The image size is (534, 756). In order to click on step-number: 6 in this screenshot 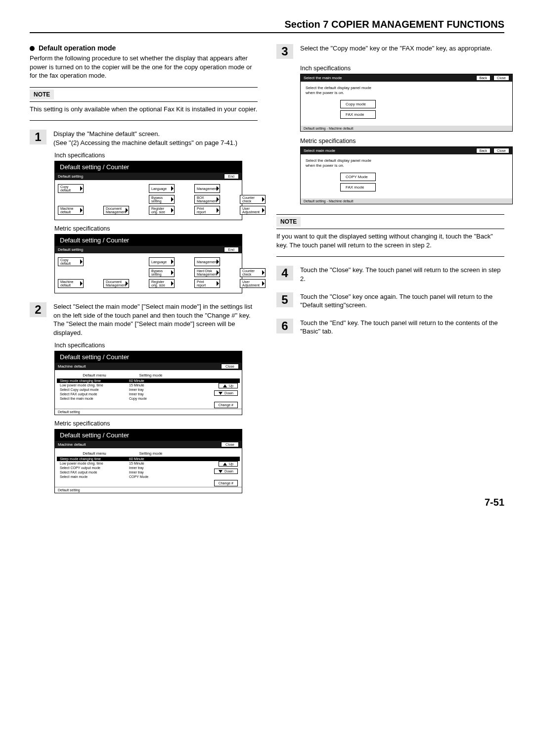, I will do `click(285, 326)`.